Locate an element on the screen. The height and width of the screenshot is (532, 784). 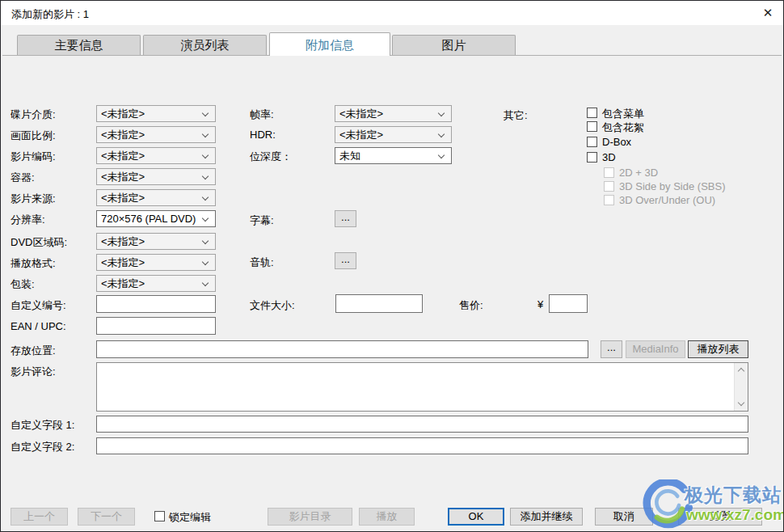
ean-upc-input is located at coordinates (156, 326).